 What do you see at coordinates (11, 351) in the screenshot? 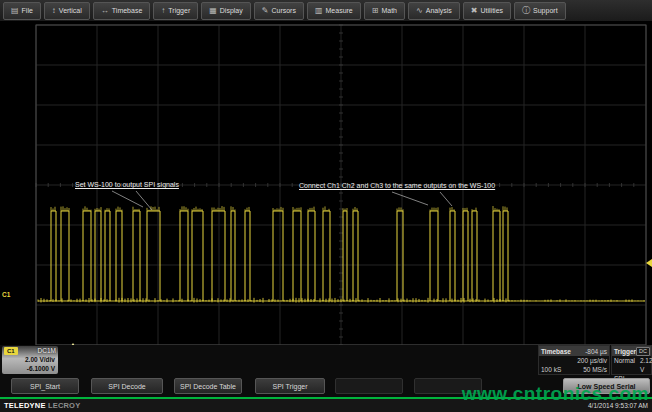
I see `channel-badge: C1` at bounding box center [11, 351].